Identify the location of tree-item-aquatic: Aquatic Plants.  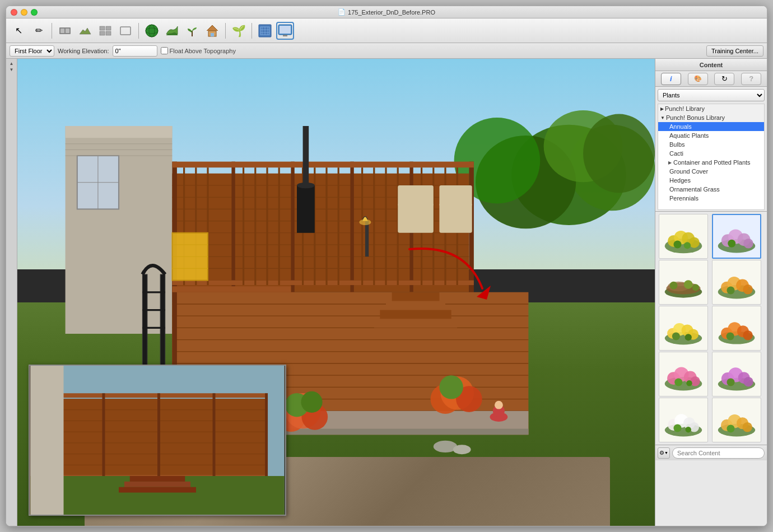
(711, 136).